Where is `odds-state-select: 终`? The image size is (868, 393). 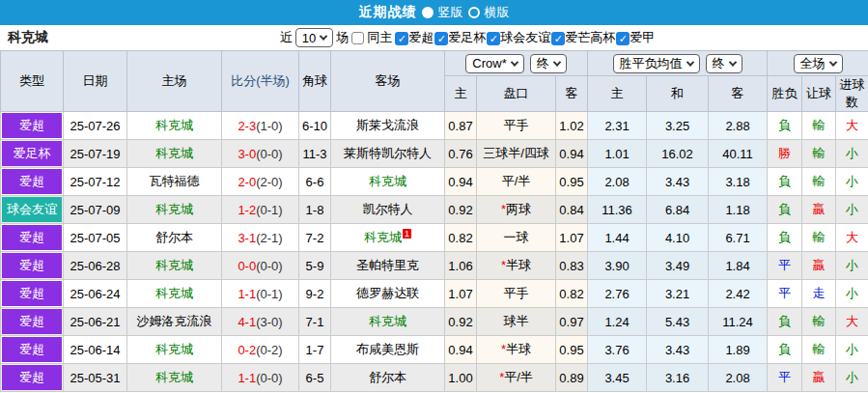 odds-state-select: 终 is located at coordinates (548, 64).